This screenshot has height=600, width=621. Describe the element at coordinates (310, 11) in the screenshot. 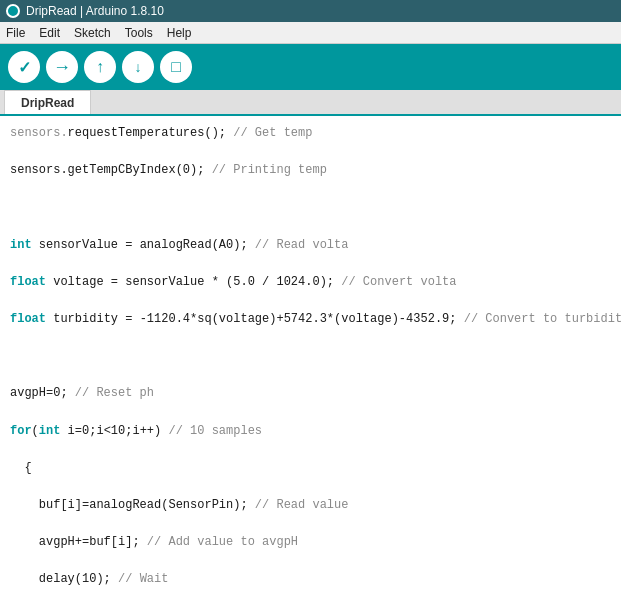

I see `title-bar: DripRead | Arduino 1.8.10` at that location.